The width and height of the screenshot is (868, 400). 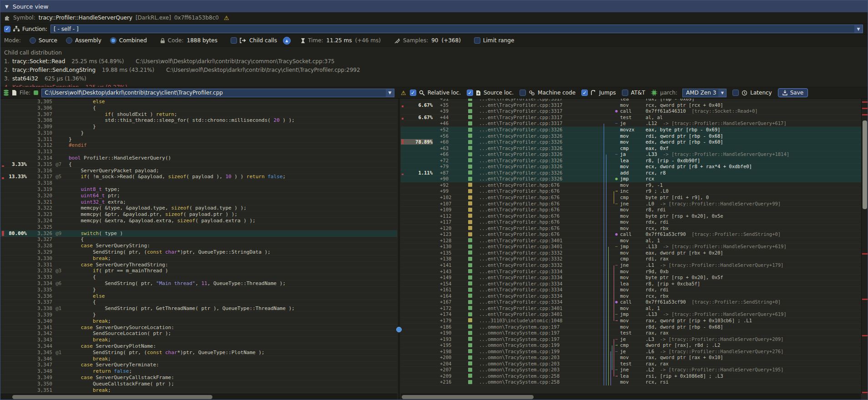 I want to click on asm-instruction-row: +154...ent\TracyProfiler.cpp:3334lear8, …, so click(x=631, y=284).